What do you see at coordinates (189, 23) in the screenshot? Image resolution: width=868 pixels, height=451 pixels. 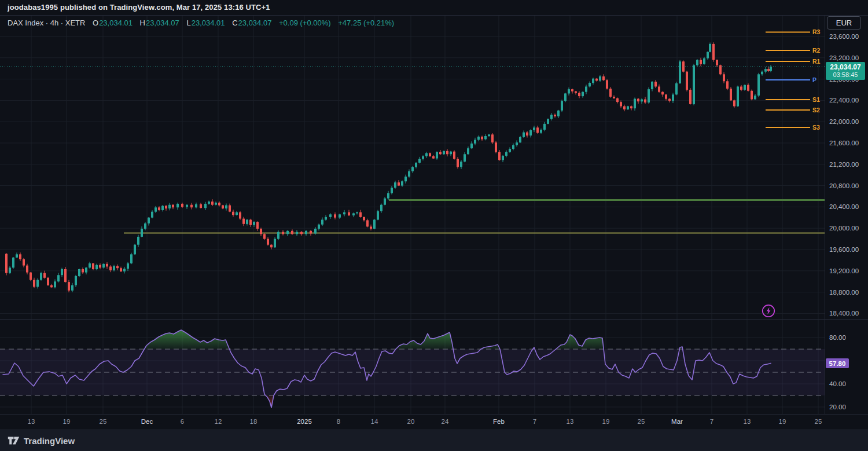 I see `low-label: L` at bounding box center [189, 23].